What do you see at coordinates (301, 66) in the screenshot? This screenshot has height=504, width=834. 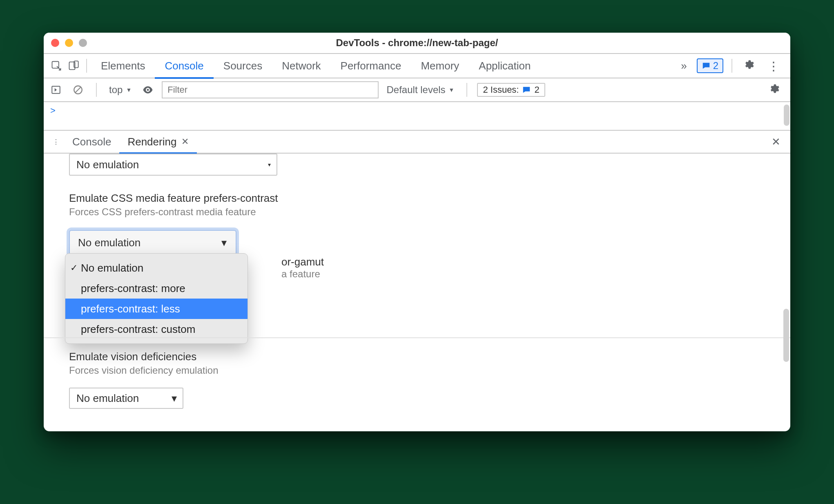 I see `tab-network: Network` at bounding box center [301, 66].